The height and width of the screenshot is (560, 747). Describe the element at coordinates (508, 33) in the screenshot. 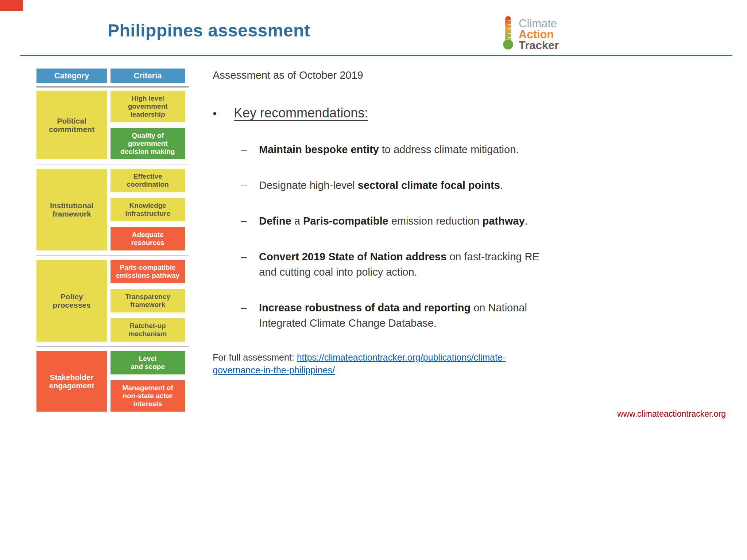

I see `thermometer-icon` at that location.